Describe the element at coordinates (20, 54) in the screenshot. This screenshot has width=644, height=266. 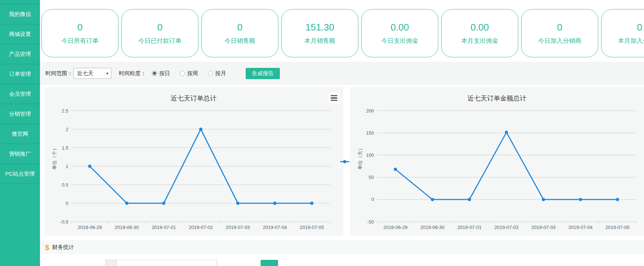
I see `sidebar-item-product-mgmt: 产品管理` at that location.